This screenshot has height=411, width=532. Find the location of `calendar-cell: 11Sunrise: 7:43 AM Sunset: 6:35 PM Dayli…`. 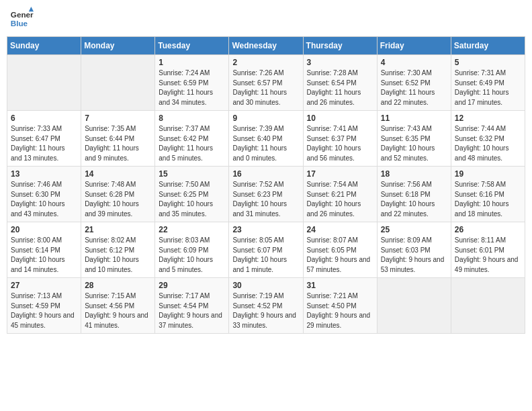

calendar-cell: 11Sunrise: 7:43 AM Sunset: 6:35 PM Dayli… is located at coordinates (414, 138).